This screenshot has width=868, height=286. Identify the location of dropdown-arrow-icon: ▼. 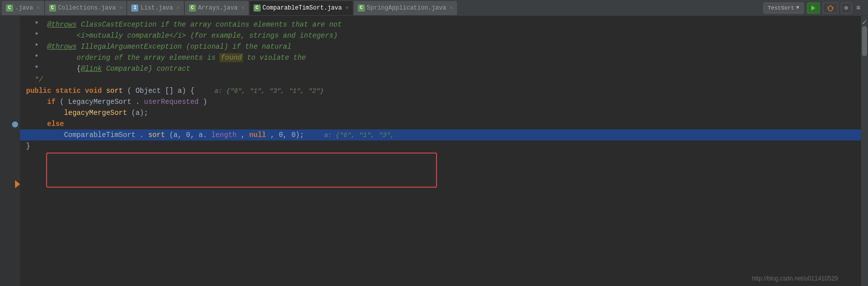
(798, 8).